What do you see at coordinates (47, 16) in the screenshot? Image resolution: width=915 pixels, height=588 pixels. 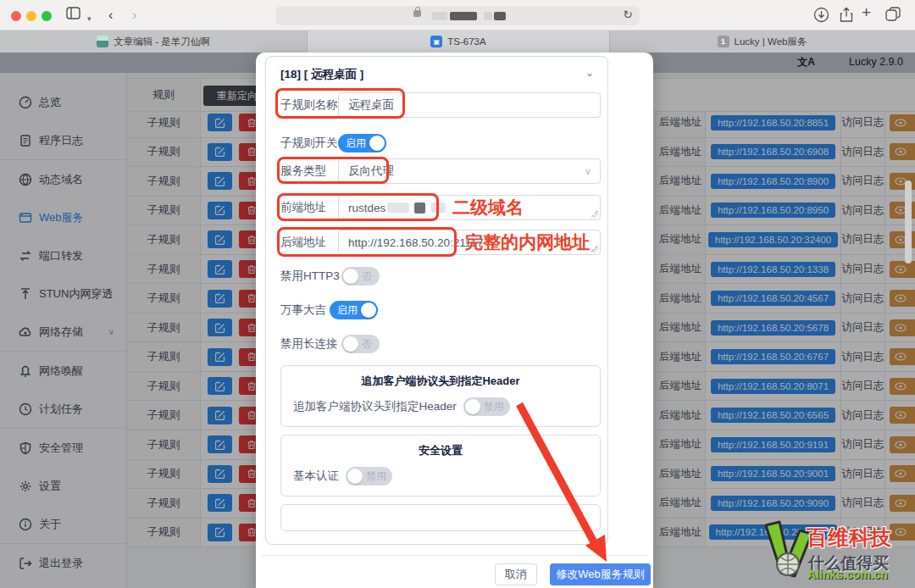 I see `zoom-window-button` at bounding box center [47, 16].